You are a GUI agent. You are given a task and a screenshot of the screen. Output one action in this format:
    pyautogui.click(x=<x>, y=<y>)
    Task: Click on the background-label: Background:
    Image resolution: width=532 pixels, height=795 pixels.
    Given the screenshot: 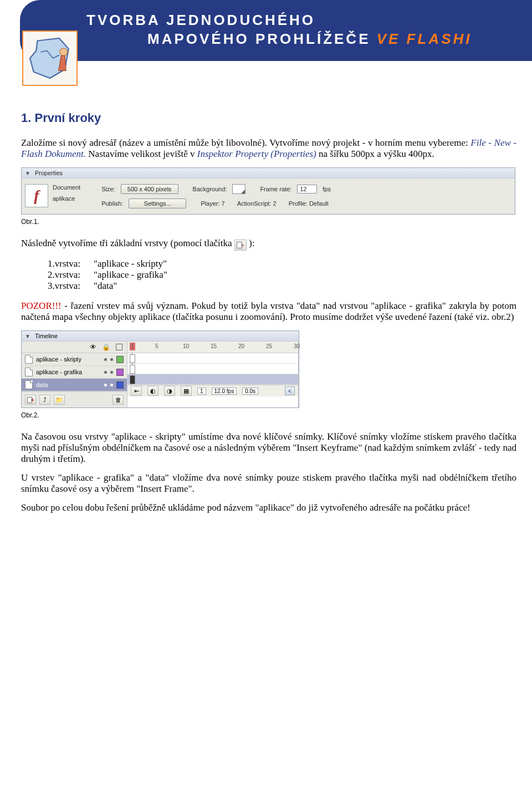 What is the action you would take?
    pyautogui.click(x=210, y=189)
    